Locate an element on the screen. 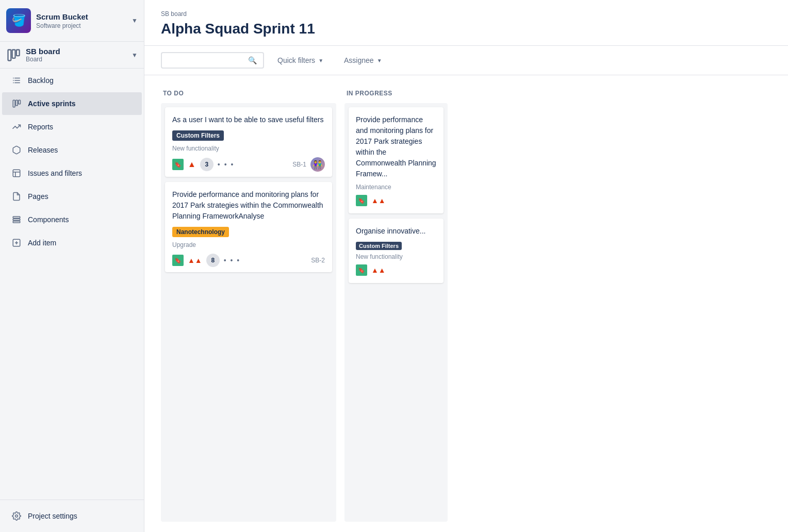 Image resolution: width=788 pixels, height=532 pixels. sidebar-item-reports-label: Reports is located at coordinates (40, 127).